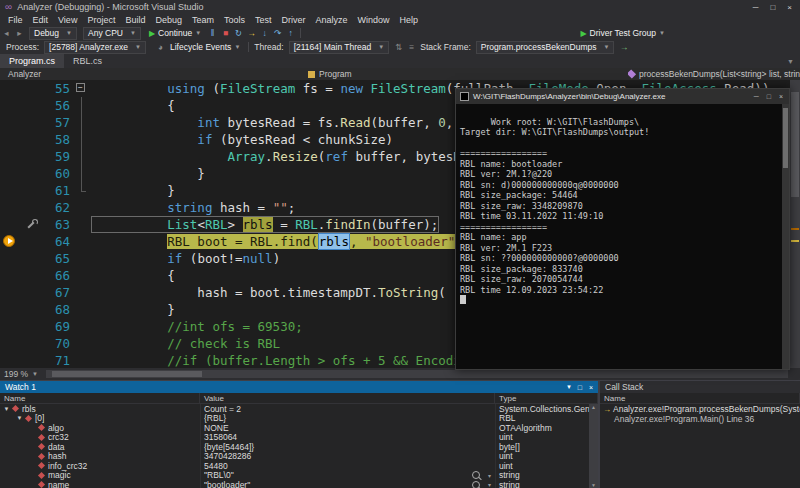 The height and width of the screenshot is (488, 800). I want to click on watch-row: ▼[0]{RBL}RBL, so click(299, 419).